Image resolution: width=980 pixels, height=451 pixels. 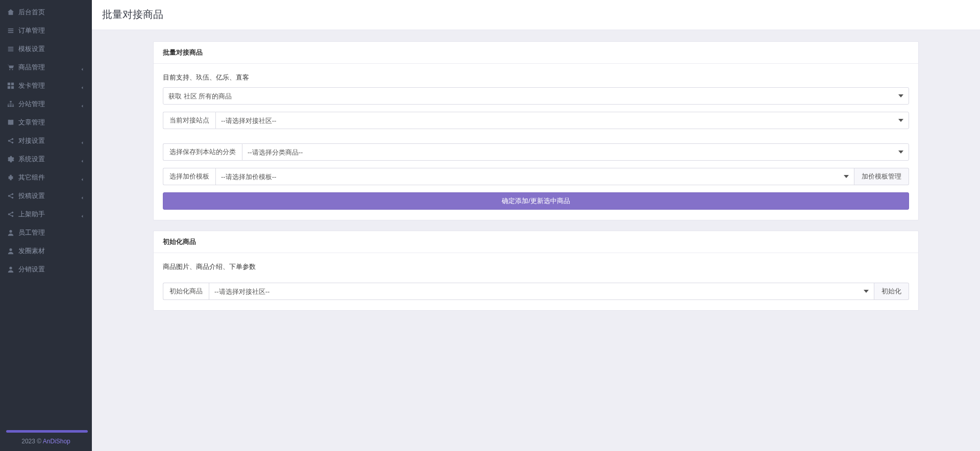 What do you see at coordinates (46, 86) in the screenshot?
I see `sidebar-item-4: 发卡管理` at bounding box center [46, 86].